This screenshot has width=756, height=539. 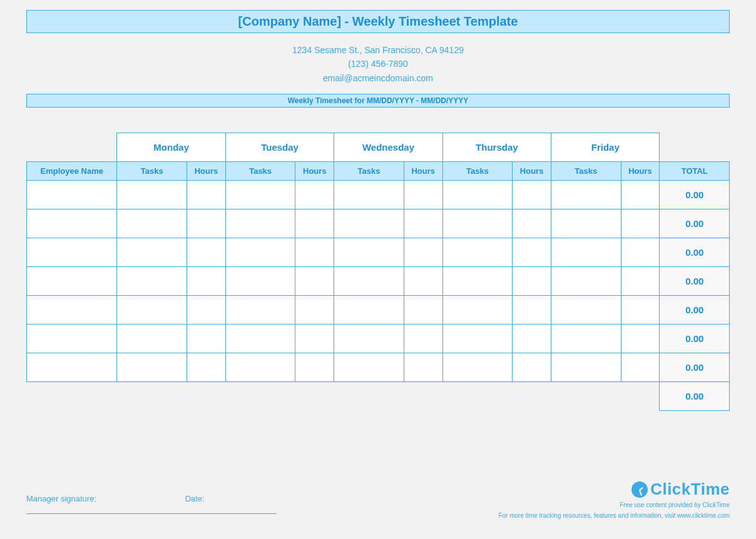 What do you see at coordinates (695, 171) in the screenshot?
I see `total-header: TOTAL` at bounding box center [695, 171].